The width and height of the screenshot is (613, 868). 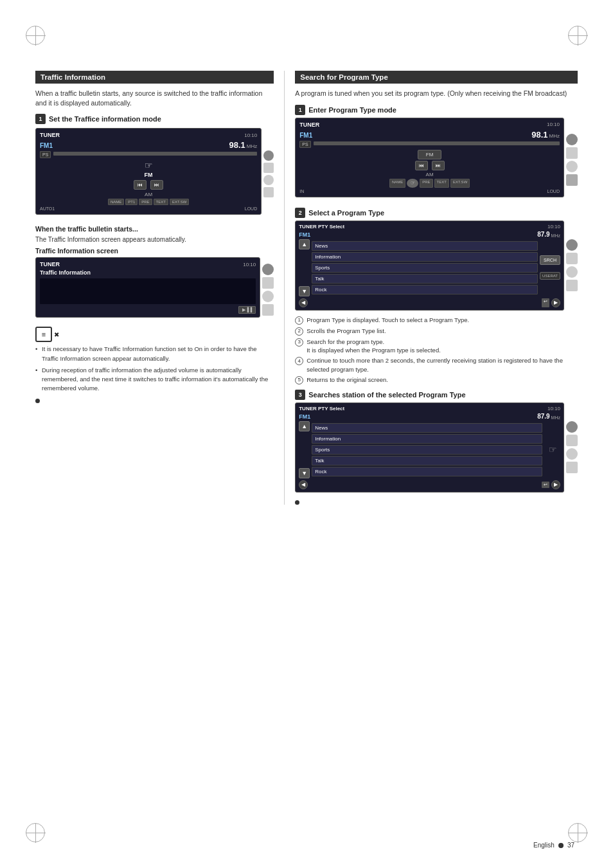 What do you see at coordinates (578, 833) in the screenshot?
I see `reg-mark-br` at bounding box center [578, 833].